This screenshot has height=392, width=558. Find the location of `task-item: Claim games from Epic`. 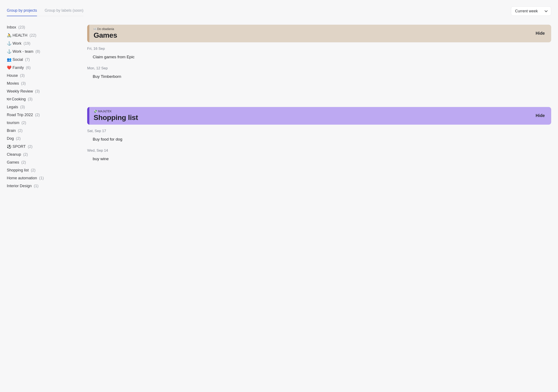

task-item: Claim games from Epic is located at coordinates (319, 57).